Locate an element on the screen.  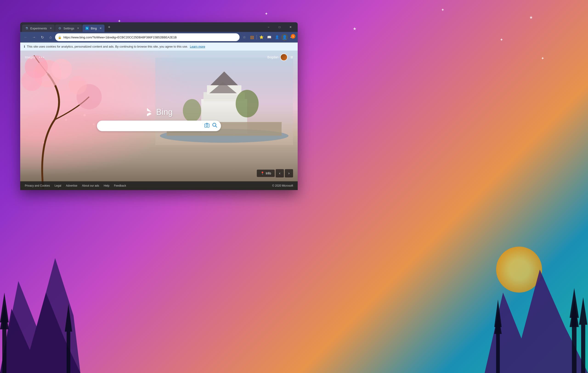
footer-copyright: © 2020 Microsoft is located at coordinates (283, 186).